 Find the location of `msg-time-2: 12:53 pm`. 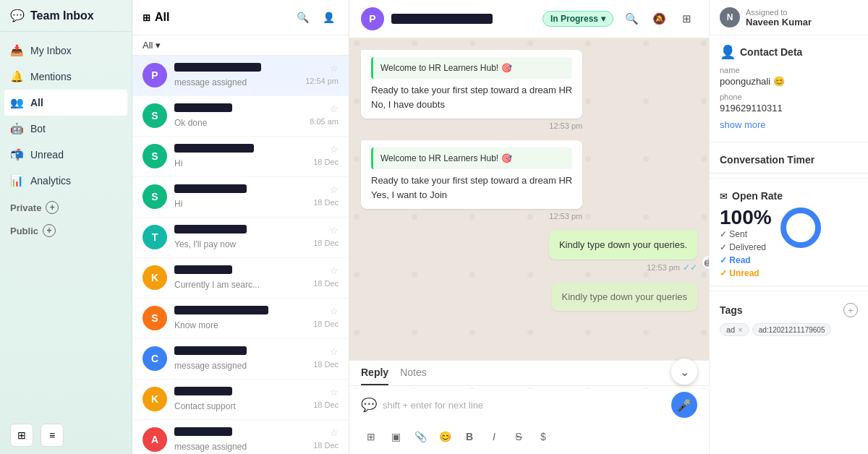

msg-time-2: 12:53 pm is located at coordinates (472, 216).